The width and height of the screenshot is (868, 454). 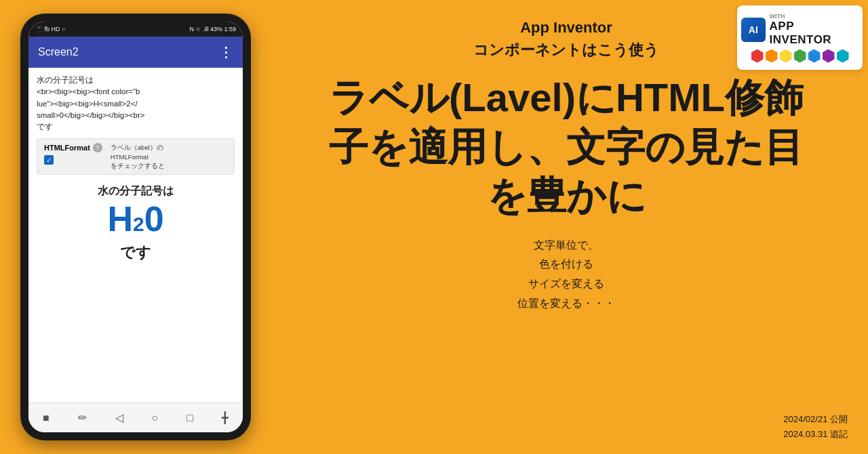 I want to click on date1: 2024/02/21 公開, so click(x=815, y=419).